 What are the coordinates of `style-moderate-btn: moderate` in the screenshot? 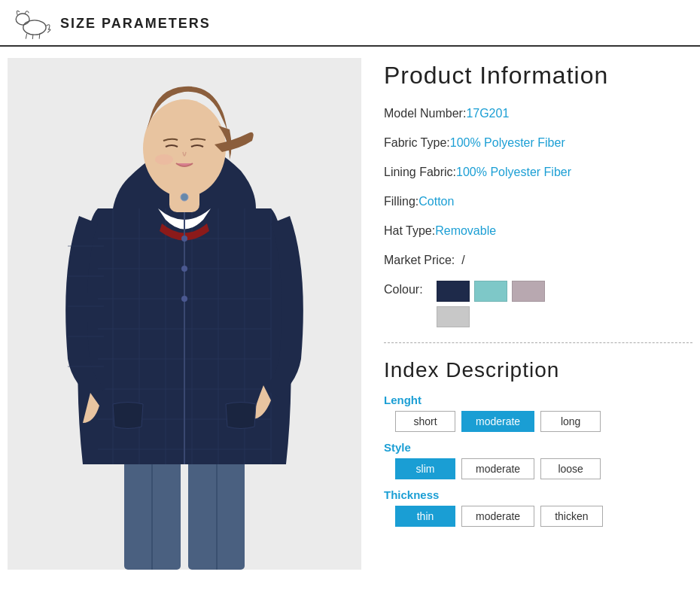 It's located at (498, 469).